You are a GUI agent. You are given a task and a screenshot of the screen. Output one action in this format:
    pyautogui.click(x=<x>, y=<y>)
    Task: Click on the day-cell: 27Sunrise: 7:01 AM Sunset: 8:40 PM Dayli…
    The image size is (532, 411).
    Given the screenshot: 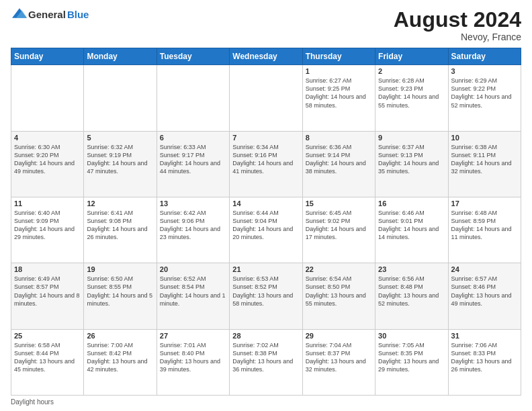 What is the action you would take?
    pyautogui.click(x=193, y=362)
    